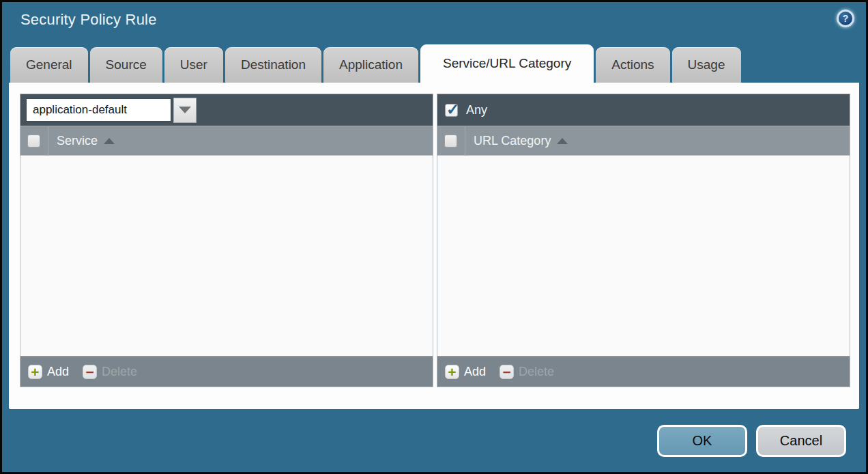 The width and height of the screenshot is (868, 474). I want to click on help-button: ?, so click(845, 18).